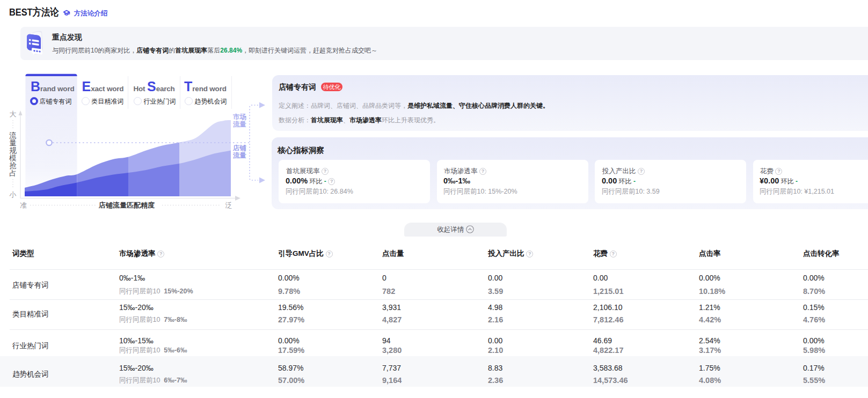 The height and width of the screenshot is (398, 868). Describe the element at coordinates (127, 205) in the screenshot. I see `svg-text: 店铺流量匹配精度` at that location.